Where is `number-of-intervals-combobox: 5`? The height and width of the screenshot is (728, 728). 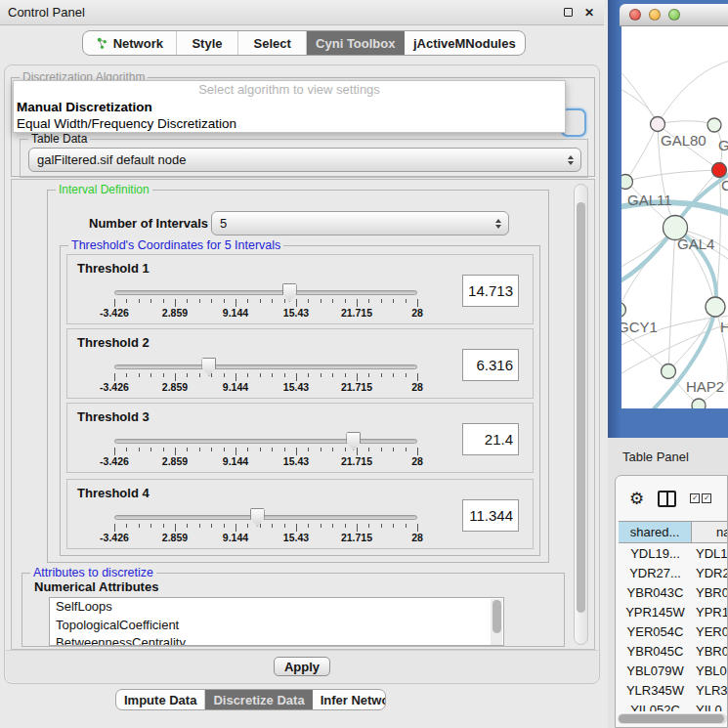 number-of-intervals-combobox: 5 is located at coordinates (360, 223).